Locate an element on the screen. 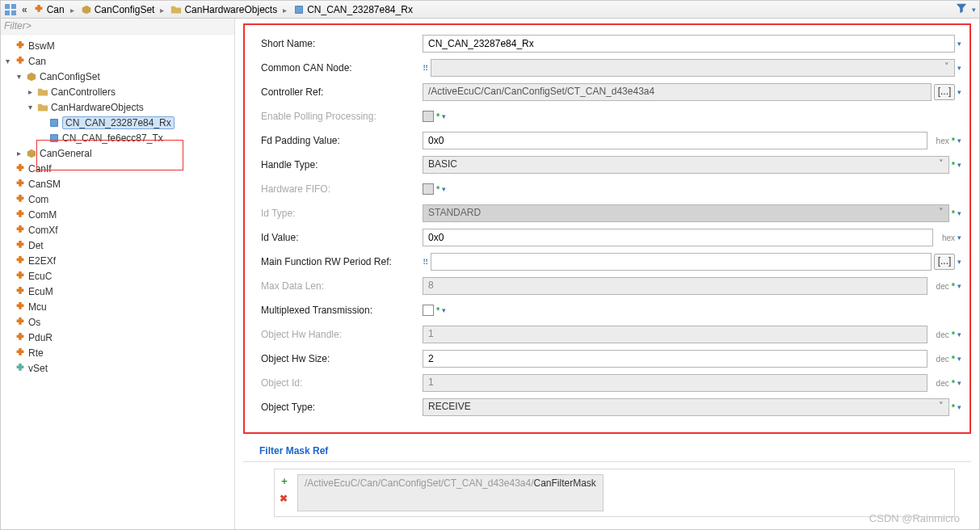 The image size is (980, 530). tree-item-canif: CanIf is located at coordinates (118, 168).